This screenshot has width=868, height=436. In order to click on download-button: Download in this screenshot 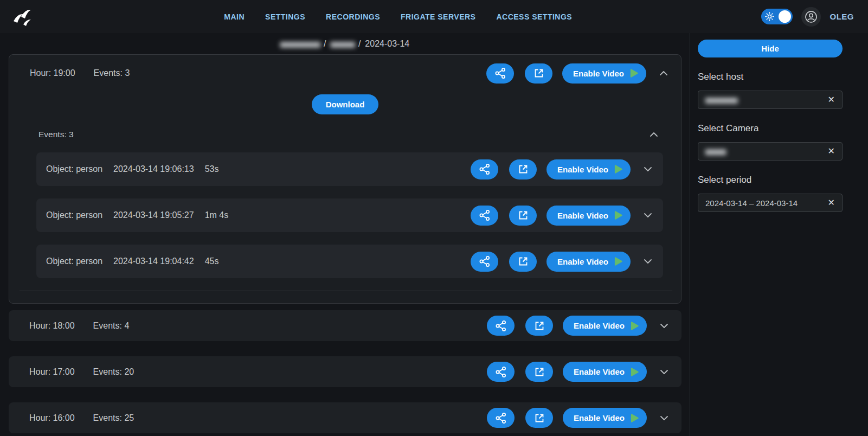, I will do `click(345, 104)`.